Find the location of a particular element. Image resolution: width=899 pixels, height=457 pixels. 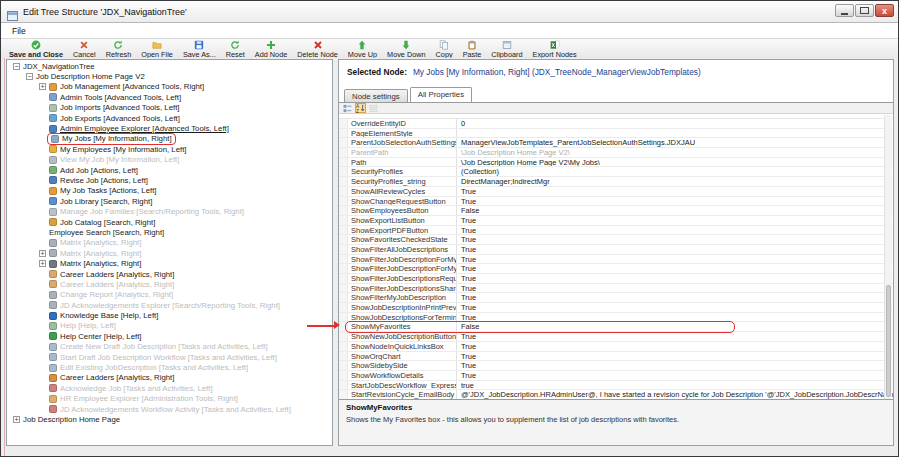

property-row: Path\Job Description Home Page V2\My Job… is located at coordinates (616, 163).